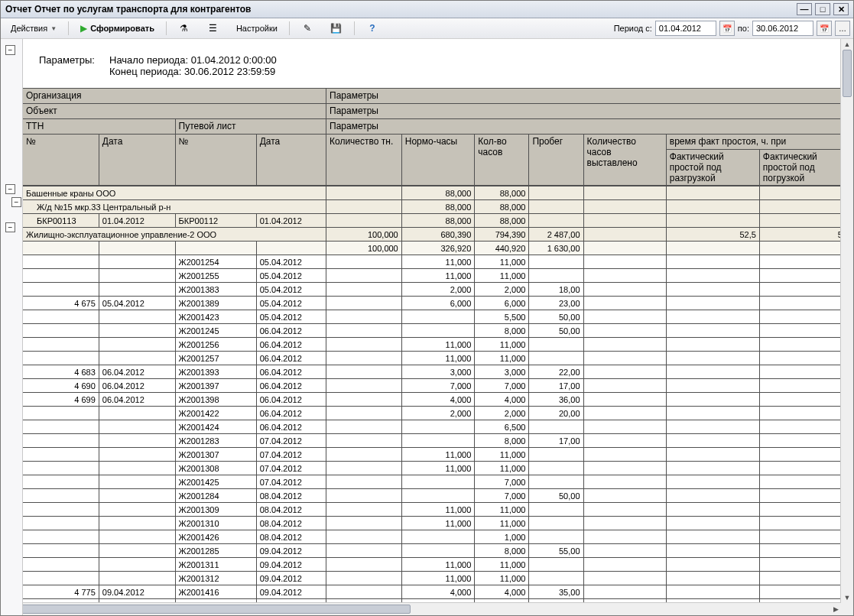 The image size is (854, 616). What do you see at coordinates (427, 9) in the screenshot?
I see `titlebar: Отчет Отчет по услугам транспорта для ко…` at bounding box center [427, 9].